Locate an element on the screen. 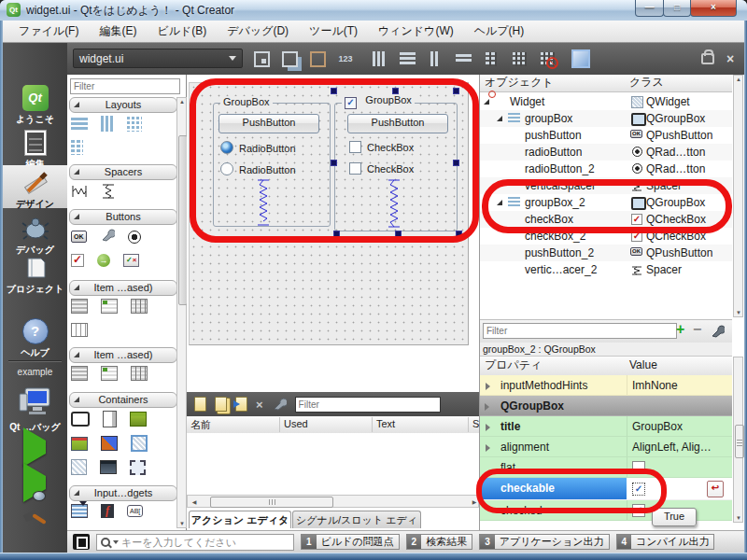 The width and height of the screenshot is (747, 560). grid-layout-icon is located at coordinates (134, 124).